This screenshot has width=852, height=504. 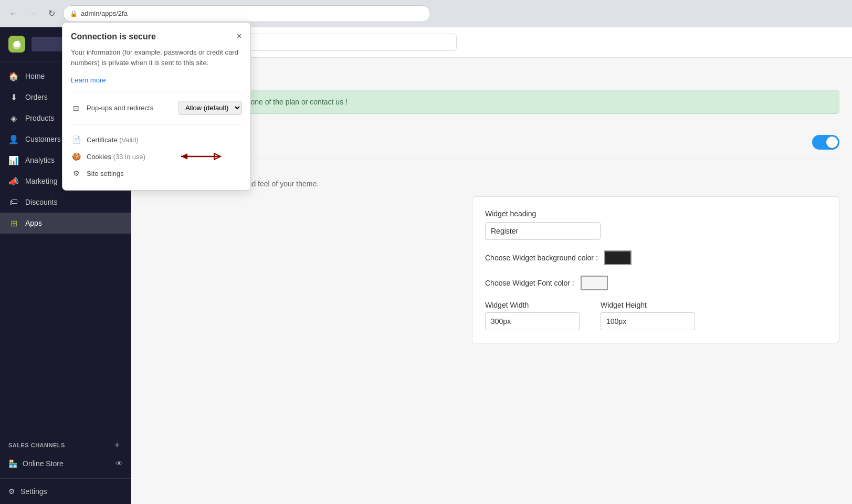 I want to click on apps-icon: ⊞, so click(x=14, y=223).